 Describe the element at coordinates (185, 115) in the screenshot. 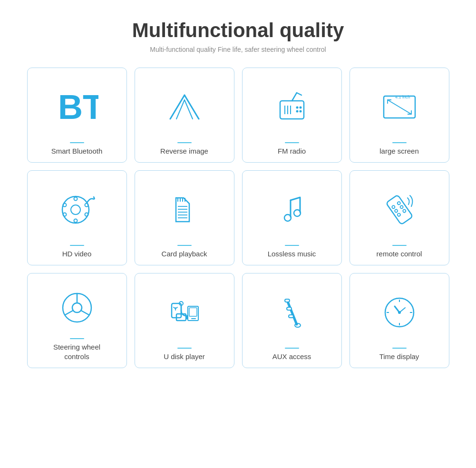

I see `feature-card-reverse: Reverse image` at that location.